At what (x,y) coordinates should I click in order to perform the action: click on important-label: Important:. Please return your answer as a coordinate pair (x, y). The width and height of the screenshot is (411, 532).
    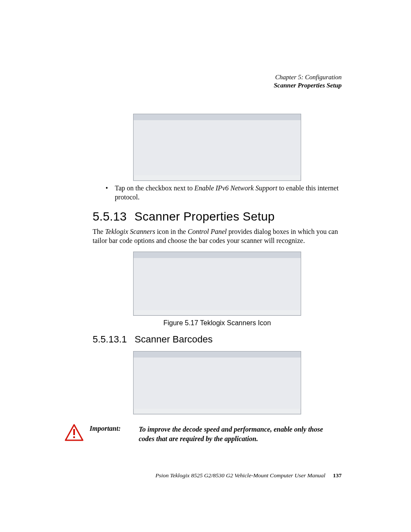
    Looking at the image, I should click on (111, 429).